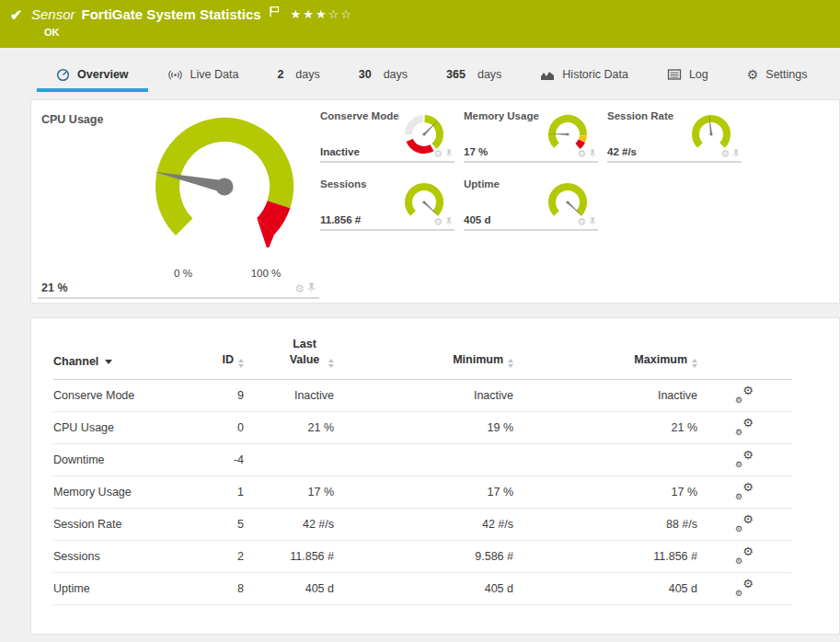 The image size is (840, 642). Describe the element at coordinates (431, 396) in the screenshot. I see `channel-minimum: Inactive` at that location.